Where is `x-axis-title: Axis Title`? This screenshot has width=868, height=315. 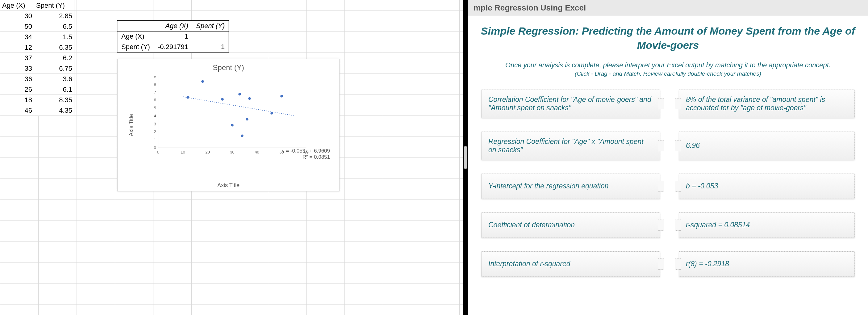 x-axis-title: Axis Title is located at coordinates (228, 185).